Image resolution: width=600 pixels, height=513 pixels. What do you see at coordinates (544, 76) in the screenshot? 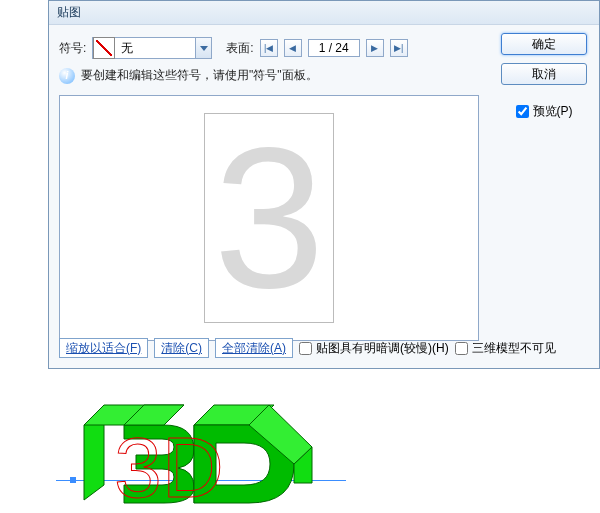
I see `right-buttons: 确定 取消 预览(P)` at bounding box center [544, 76].